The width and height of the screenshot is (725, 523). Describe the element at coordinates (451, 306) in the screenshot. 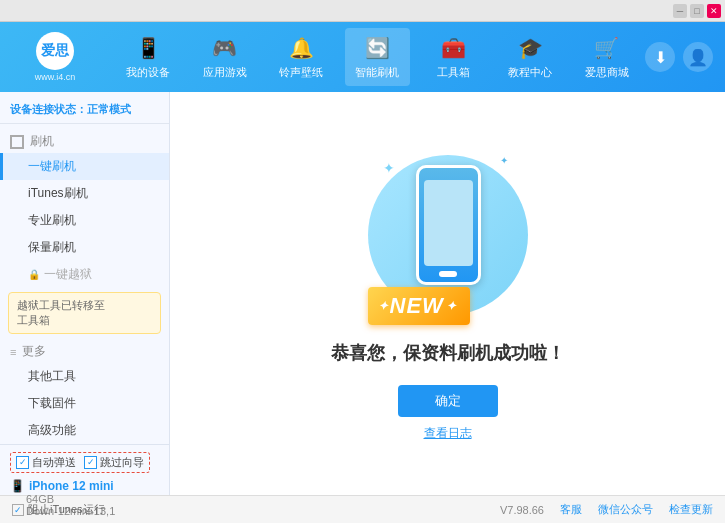

I see `sparkle-right: ✦` at that location.